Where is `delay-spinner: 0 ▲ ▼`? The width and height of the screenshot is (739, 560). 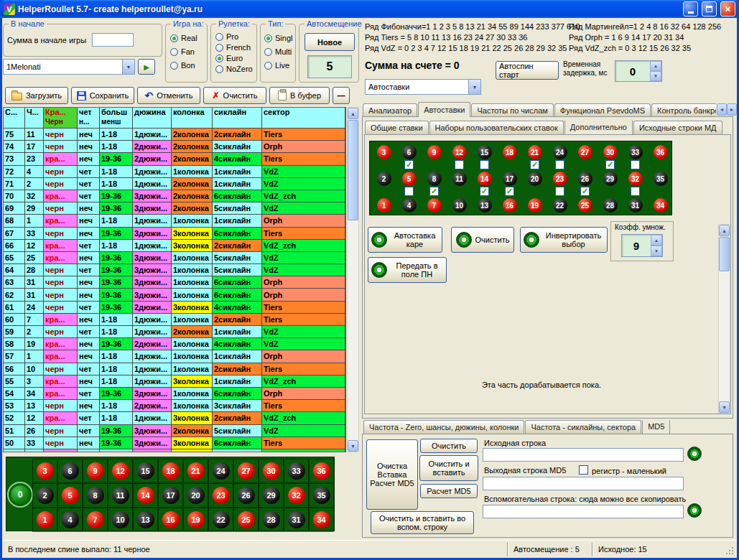 delay-spinner: 0 ▲ ▼ is located at coordinates (638, 71).